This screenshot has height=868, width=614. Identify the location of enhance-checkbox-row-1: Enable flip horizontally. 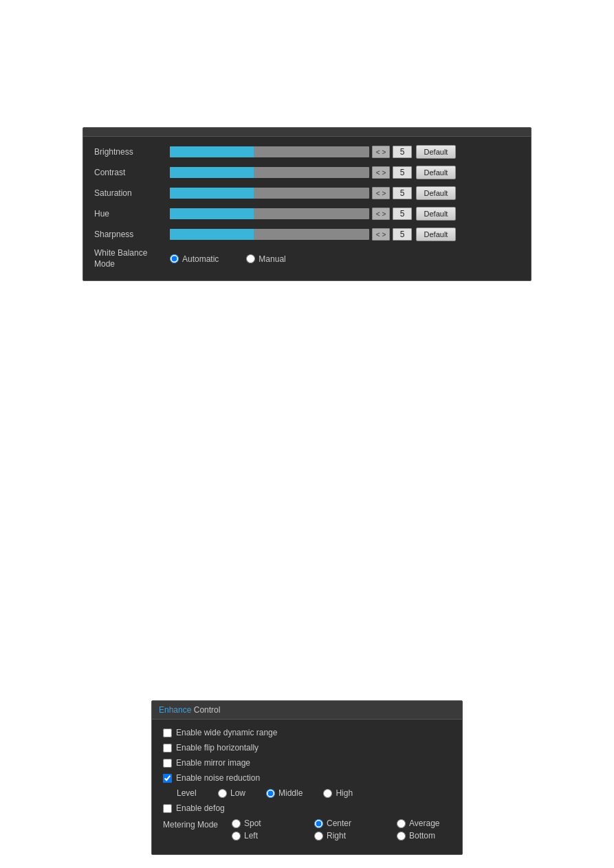
(307, 748).